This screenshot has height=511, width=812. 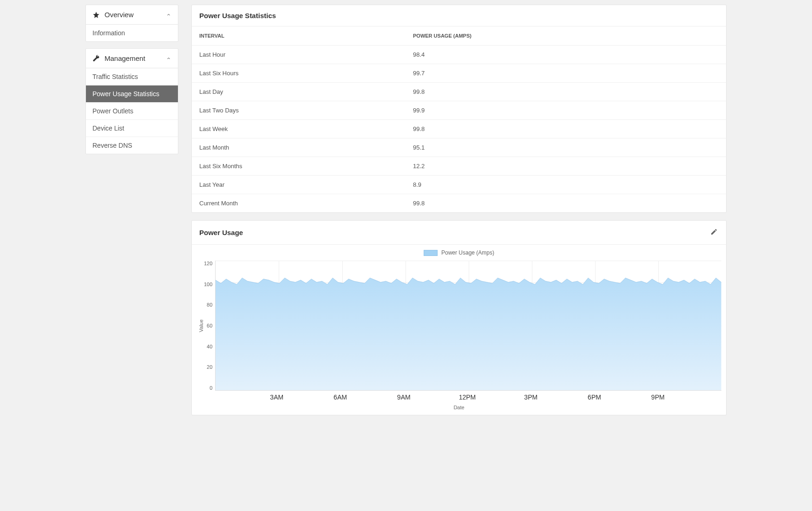 I want to click on table-row: Last Year8.9, so click(x=459, y=185).